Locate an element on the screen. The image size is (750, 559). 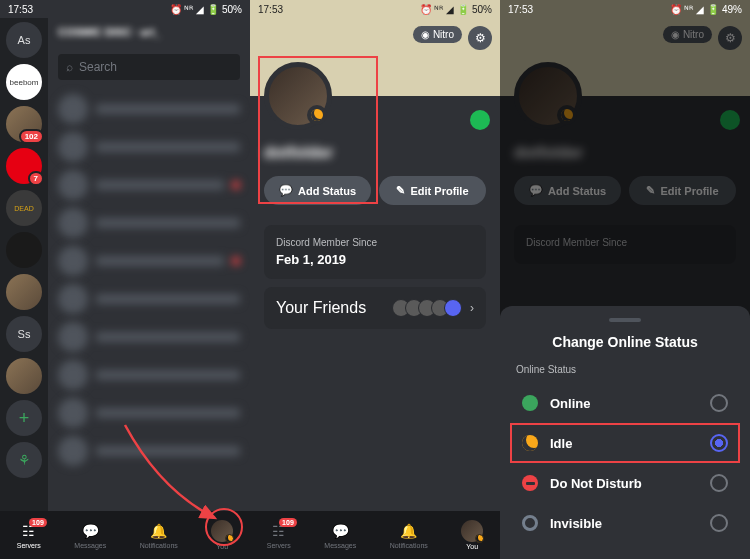
status-bar: 17:53 ⏰ ᴺᴿ ◢ 🔋49% is located at coordinates (625, 9).